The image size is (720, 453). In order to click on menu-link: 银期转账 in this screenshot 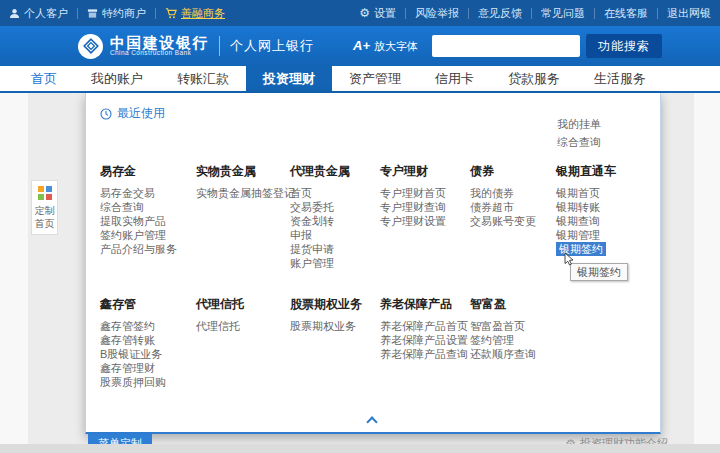, I will do `click(578, 207)`.